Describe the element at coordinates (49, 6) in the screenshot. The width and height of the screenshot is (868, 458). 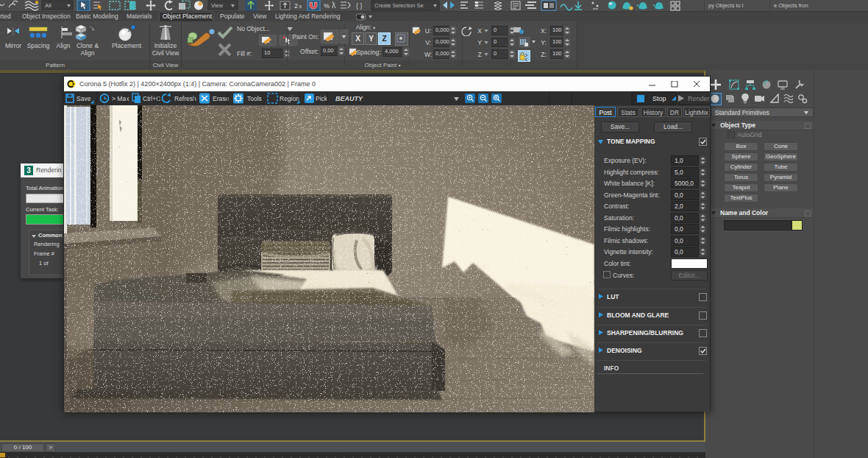
I see `svg-text: All` at that location.